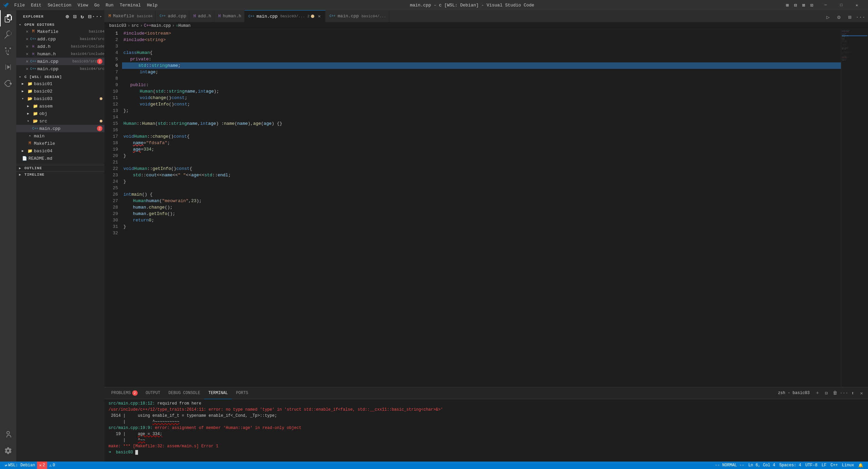 This screenshot has height=469, width=868. Describe the element at coordinates (8, 35) in the screenshot. I see `activity-search` at that location.